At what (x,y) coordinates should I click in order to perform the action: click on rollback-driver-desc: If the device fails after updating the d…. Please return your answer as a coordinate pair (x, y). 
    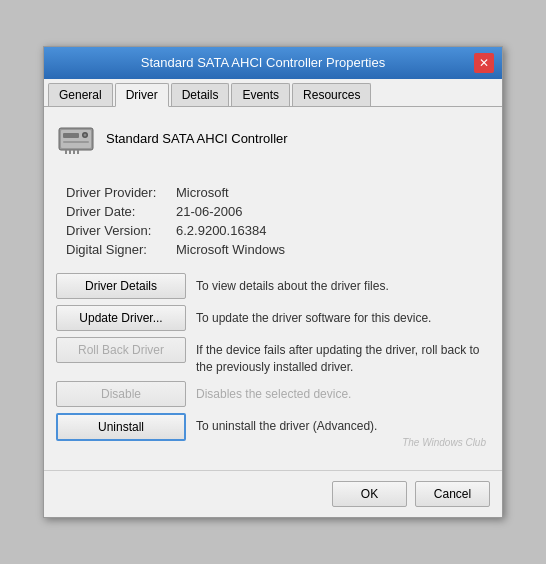
    Looking at the image, I should click on (343, 356).